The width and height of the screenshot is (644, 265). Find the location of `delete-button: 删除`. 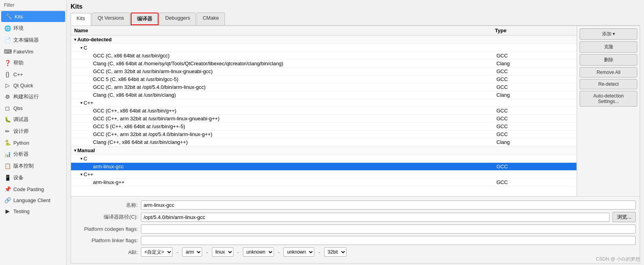

delete-button: 删除 is located at coordinates (608, 60).